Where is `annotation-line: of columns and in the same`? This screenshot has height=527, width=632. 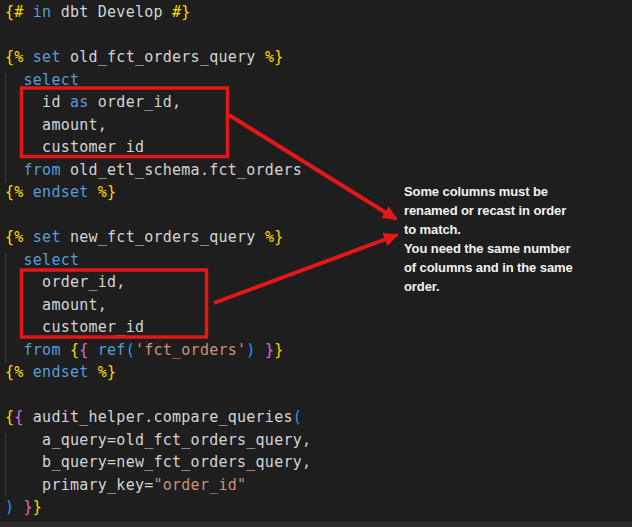
annotation-line: of columns and in the same is located at coordinates (504, 268).